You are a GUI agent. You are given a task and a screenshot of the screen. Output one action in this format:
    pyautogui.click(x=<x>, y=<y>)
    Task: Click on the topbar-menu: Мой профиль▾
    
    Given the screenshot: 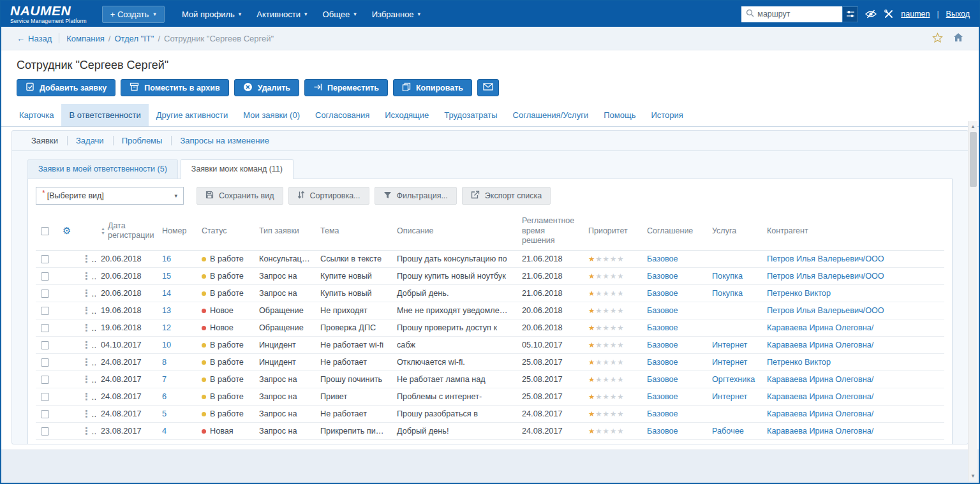 What is the action you would take?
    pyautogui.click(x=212, y=14)
    